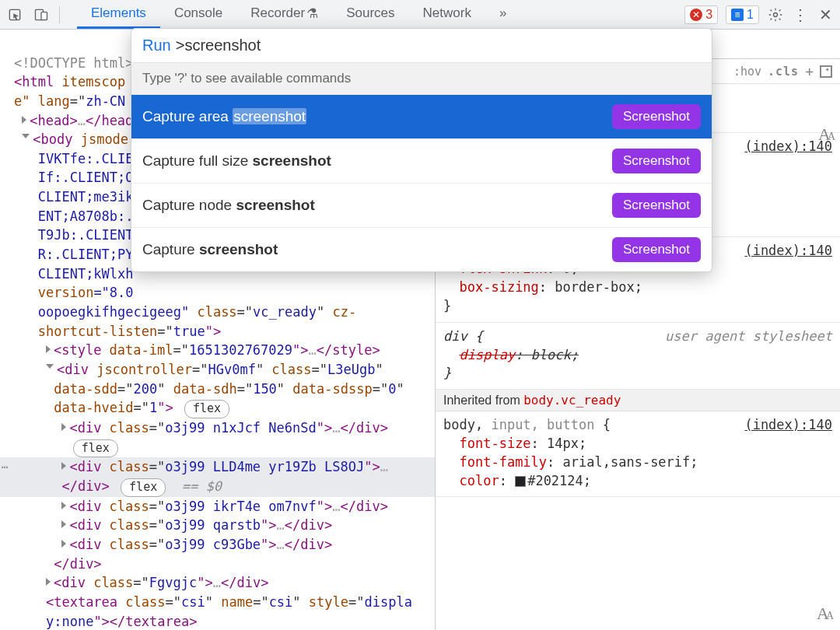  I want to click on inherited-separator: Inherited from body.vc_ready, so click(638, 401).